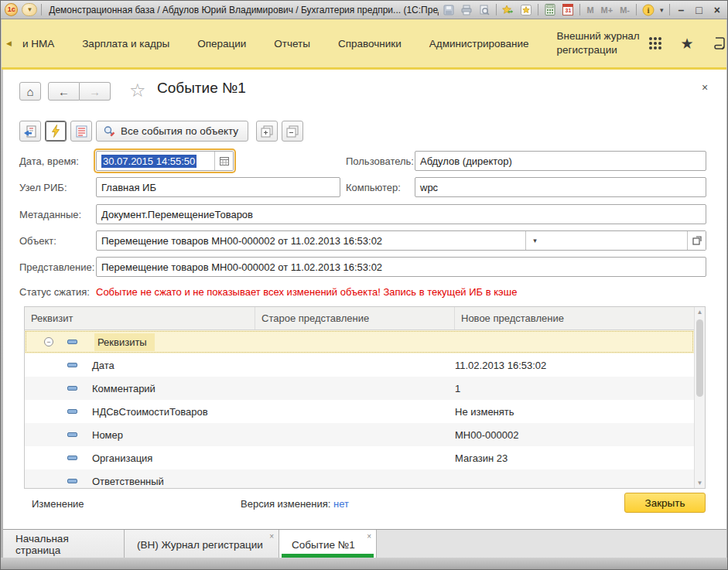  What do you see at coordinates (574, 411) in the screenshot?
I see `new-value: Не изменять` at bounding box center [574, 411].